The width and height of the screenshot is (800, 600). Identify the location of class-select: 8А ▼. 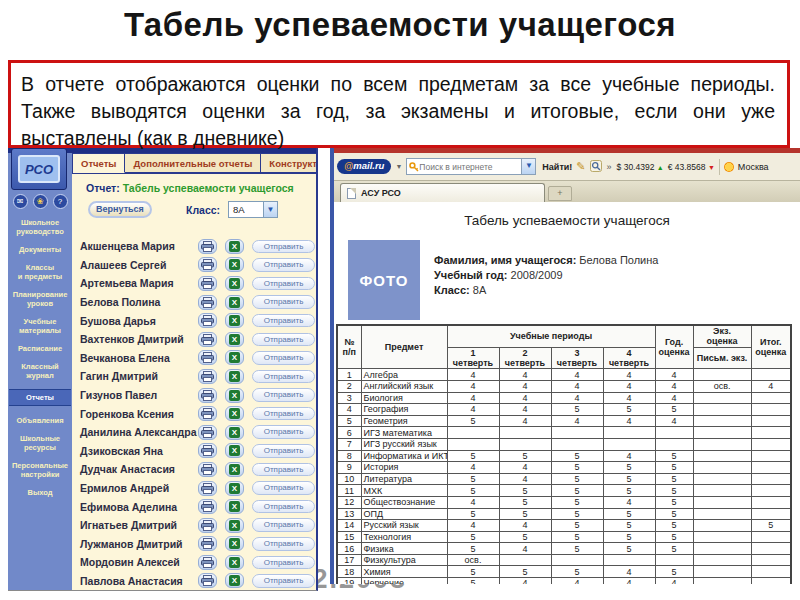
(253, 210).